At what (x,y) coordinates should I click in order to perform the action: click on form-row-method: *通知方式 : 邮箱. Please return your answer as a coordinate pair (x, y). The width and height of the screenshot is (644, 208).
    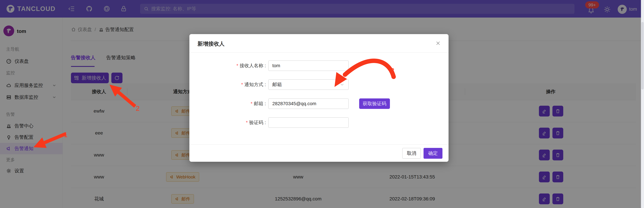
    Looking at the image, I should click on (319, 85).